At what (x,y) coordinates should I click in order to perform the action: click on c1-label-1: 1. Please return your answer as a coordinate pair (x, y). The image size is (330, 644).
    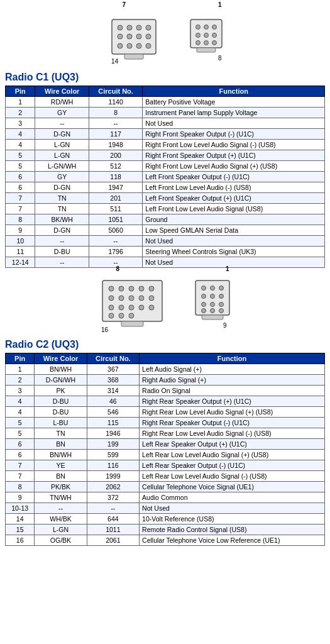
    Looking at the image, I should click on (220, 5).